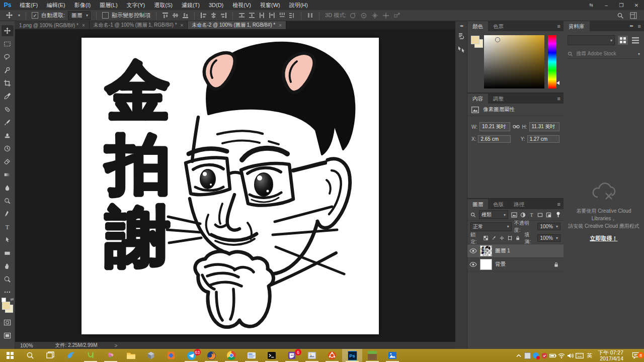 This screenshot has width=644, height=362. I want to click on panel-fg-swatch, so click(475, 40).